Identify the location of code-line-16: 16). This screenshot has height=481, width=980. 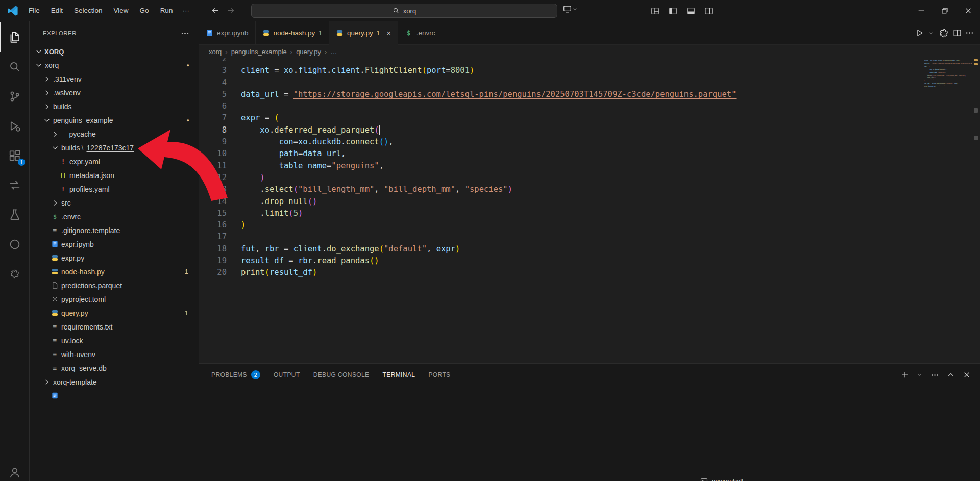
(561, 225).